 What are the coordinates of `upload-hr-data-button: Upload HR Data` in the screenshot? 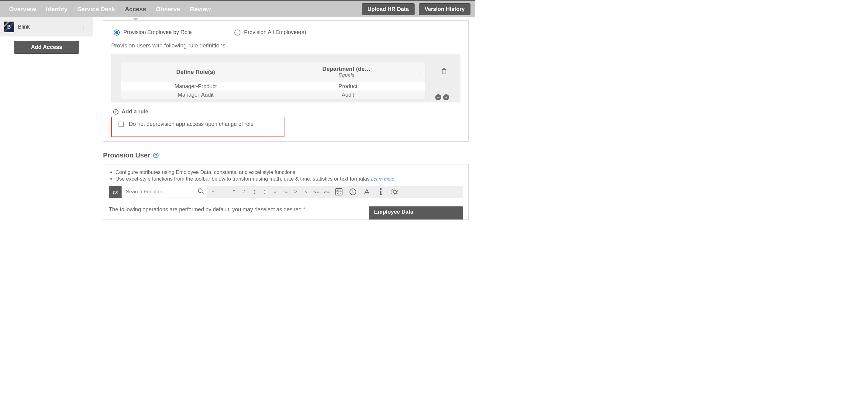 It's located at (388, 9).